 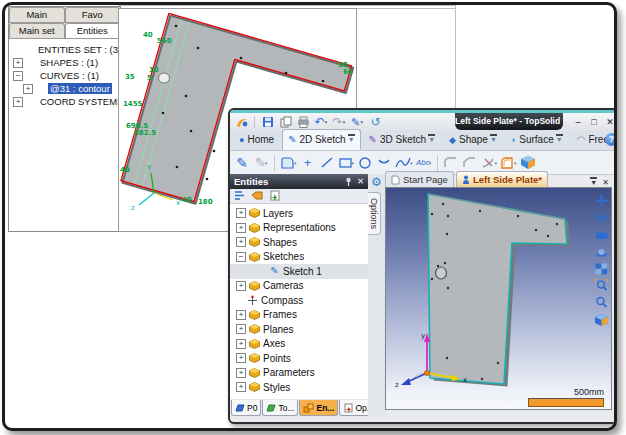 What do you see at coordinates (594, 122) in the screenshot?
I see `maximize-button: □` at bounding box center [594, 122].